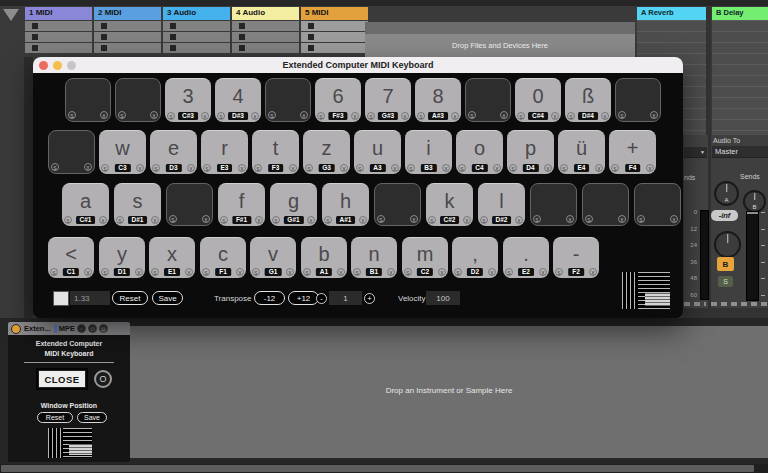 This screenshot has height=473, width=768. I want to click on session-drop-zone: Drop Files and Devices Here, so click(500, 40).